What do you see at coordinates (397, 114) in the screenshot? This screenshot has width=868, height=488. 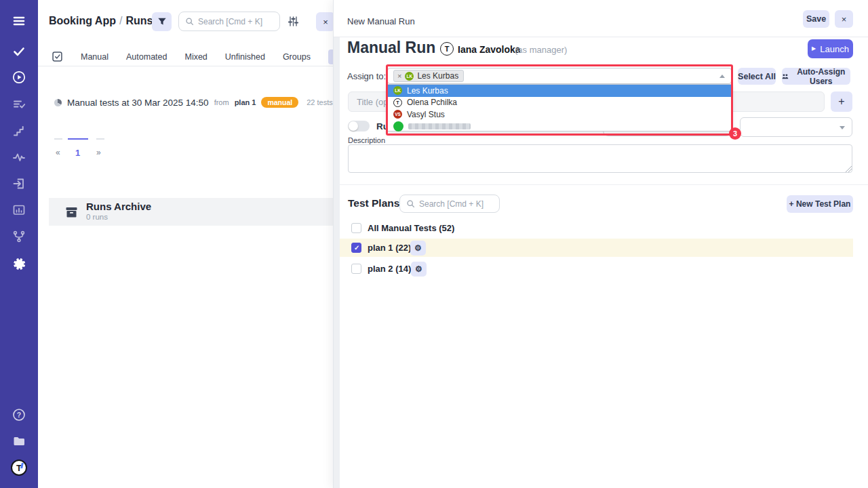 I see `avatar: VS` at bounding box center [397, 114].